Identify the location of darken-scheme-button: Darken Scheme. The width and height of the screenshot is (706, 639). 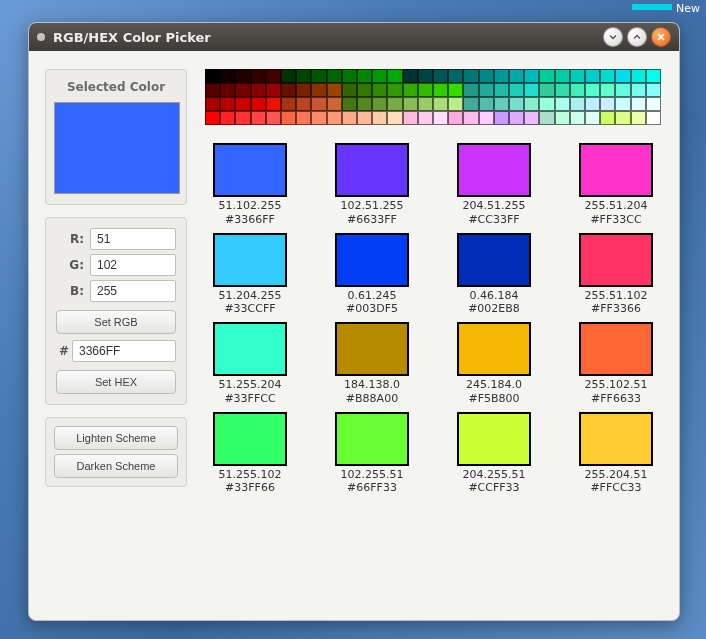
(116, 466).